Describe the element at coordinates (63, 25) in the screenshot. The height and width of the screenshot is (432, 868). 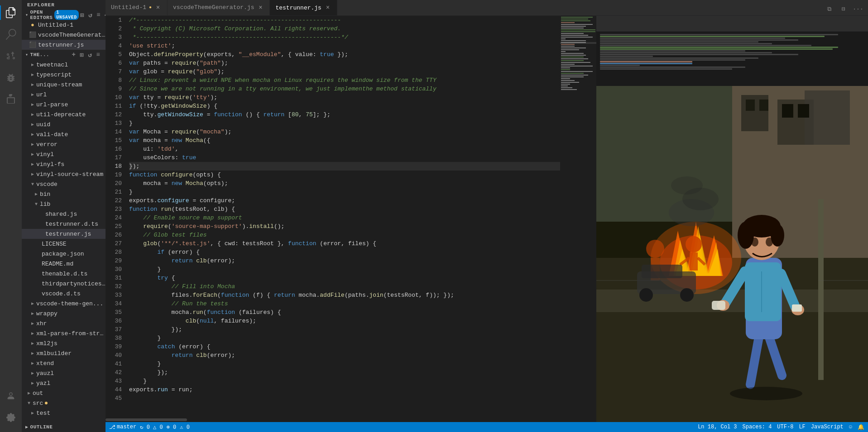
I see `open-editor-untitled: ● Untitled-1` at that location.